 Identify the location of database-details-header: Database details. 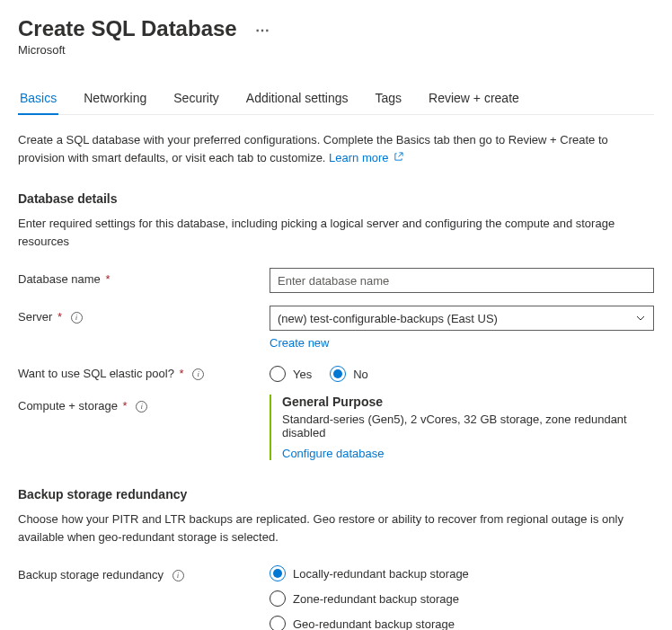
(336, 199).